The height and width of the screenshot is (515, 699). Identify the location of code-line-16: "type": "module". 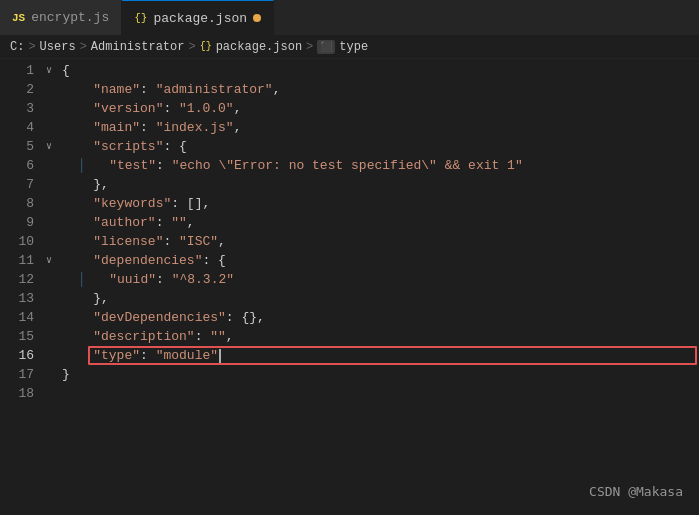
(370, 356).